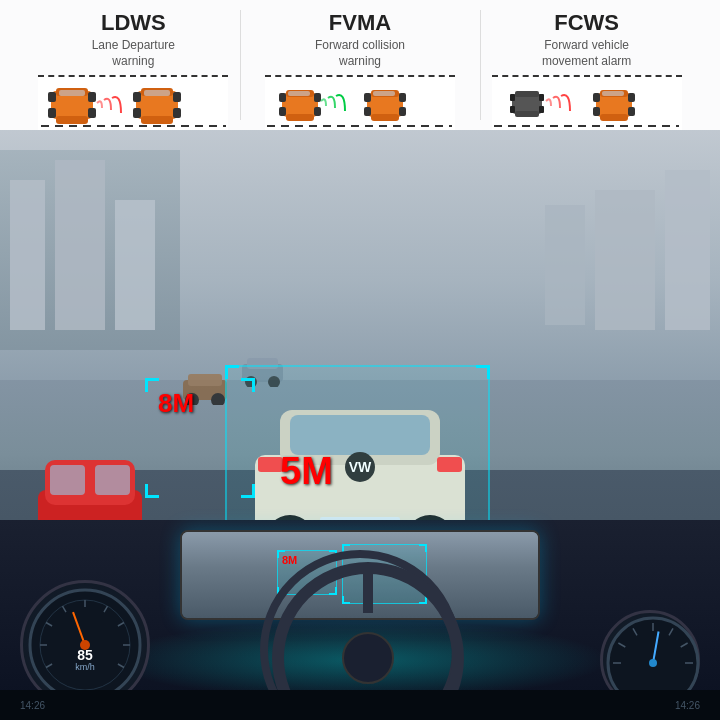 The image size is (720, 720). Describe the element at coordinates (586, 23) in the screenshot. I see `fcws-title: FCWS` at that location.